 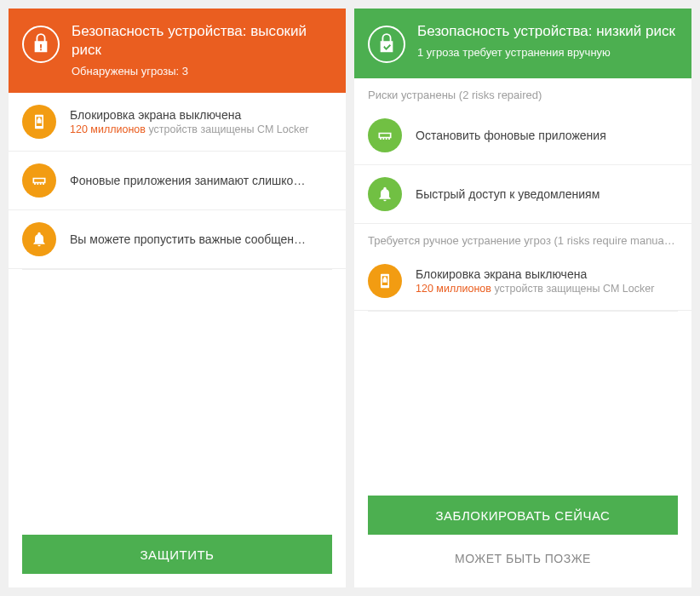 What do you see at coordinates (548, 41) in the screenshot?
I see `header-text: Безопасность устройства: низкий риск 1 у…` at bounding box center [548, 41].